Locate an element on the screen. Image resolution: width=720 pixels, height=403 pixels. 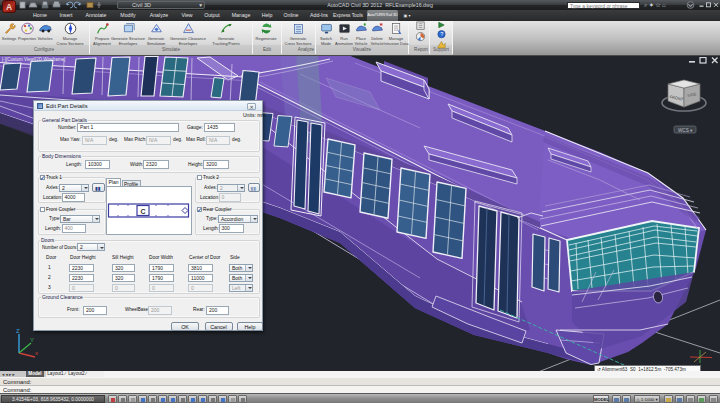
svg-text: C is located at coordinates (144, 210).